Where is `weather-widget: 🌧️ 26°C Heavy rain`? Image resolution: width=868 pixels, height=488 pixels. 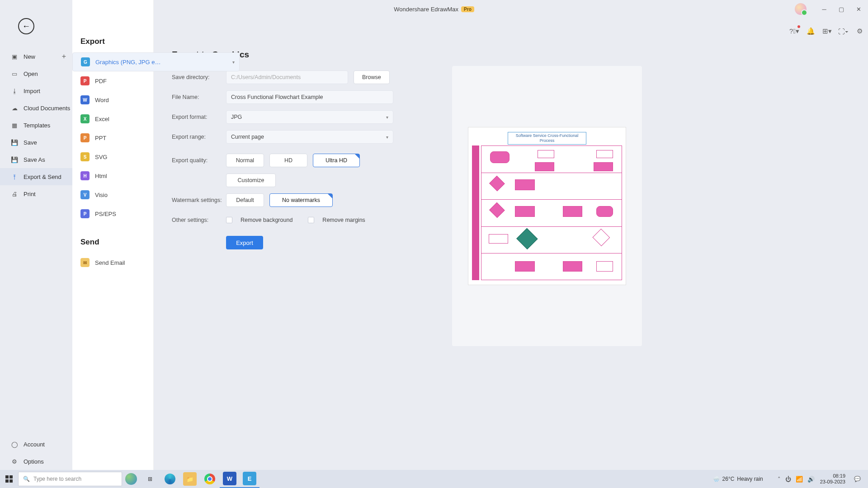 weather-widget: 🌧️ 26°C Heavy rain is located at coordinates (738, 479).